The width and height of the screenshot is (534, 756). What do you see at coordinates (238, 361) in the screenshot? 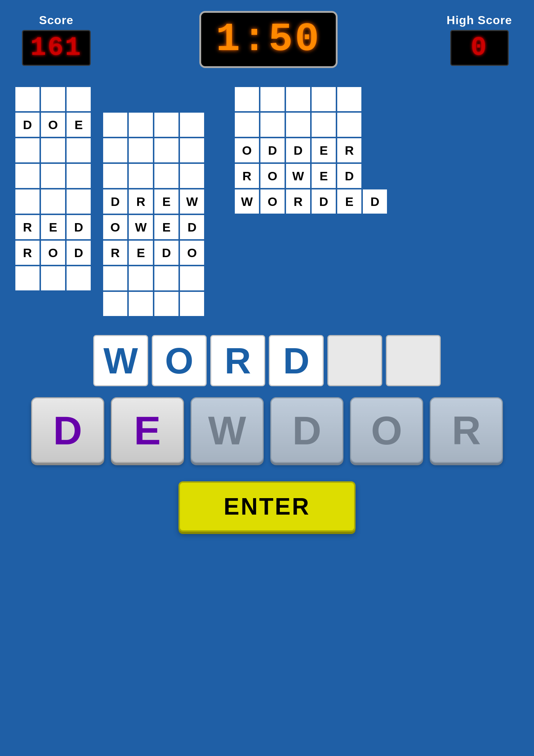
I see `word-display-cell-filled: R` at bounding box center [238, 361].